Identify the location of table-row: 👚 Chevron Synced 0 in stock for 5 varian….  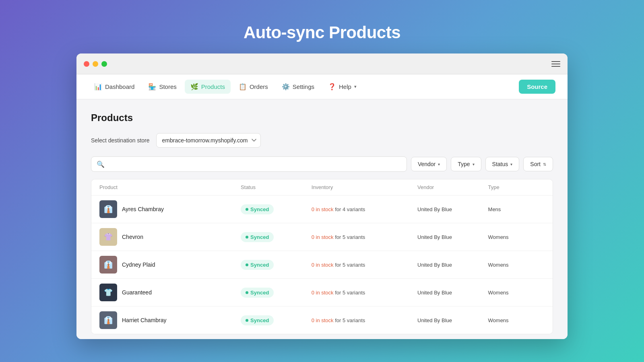
(322, 237).